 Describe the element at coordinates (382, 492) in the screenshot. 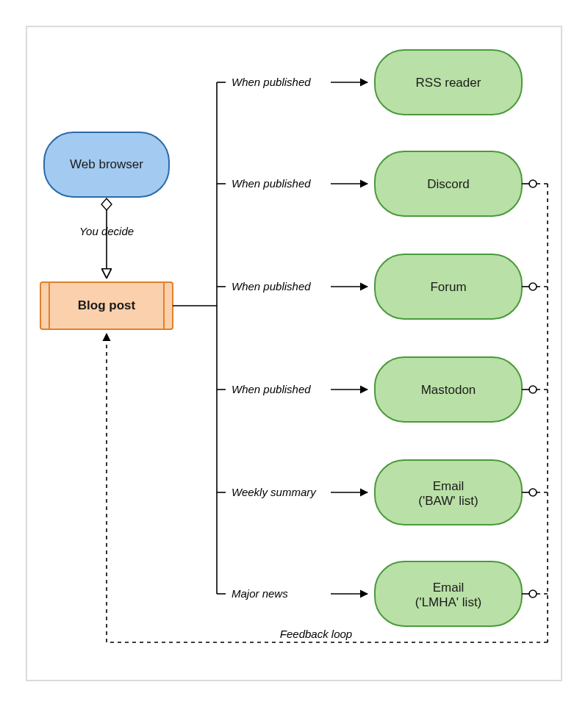

I see `channel-row: Weekly summaryEmail('BAW' list)` at that location.